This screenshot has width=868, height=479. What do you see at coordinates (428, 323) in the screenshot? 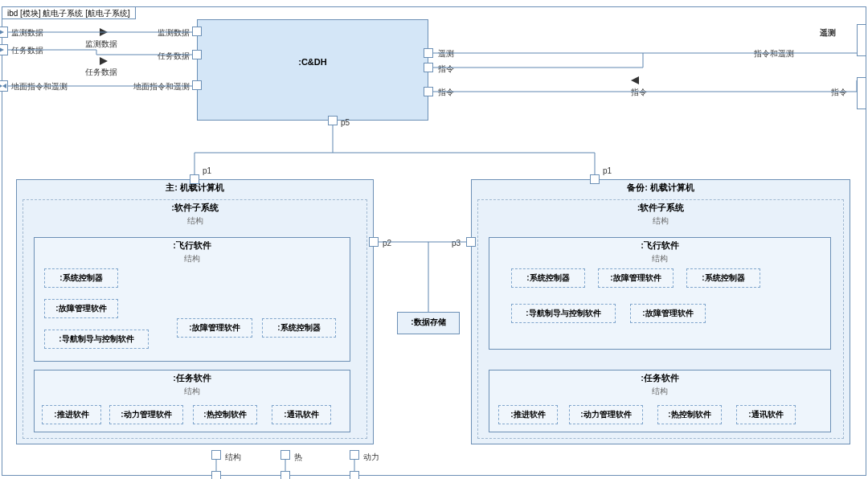
I see `datastore-block: :数据存储` at bounding box center [428, 323].